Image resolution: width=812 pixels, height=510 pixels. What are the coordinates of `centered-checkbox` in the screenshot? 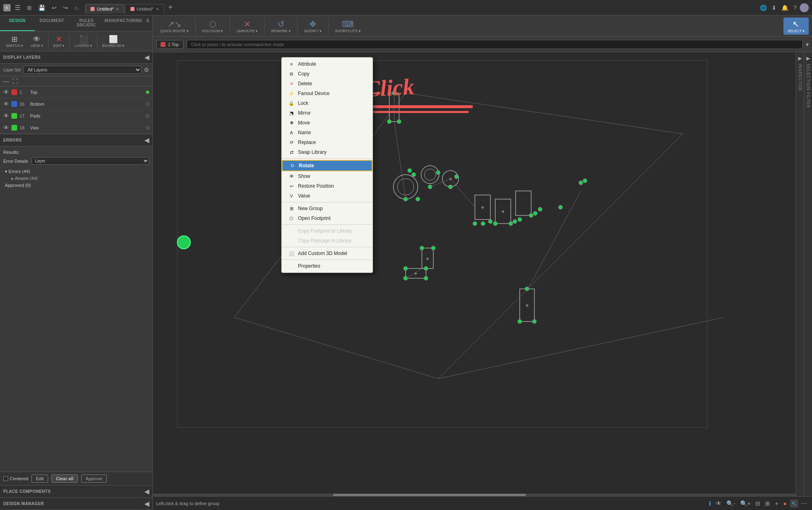 It's located at (6, 479).